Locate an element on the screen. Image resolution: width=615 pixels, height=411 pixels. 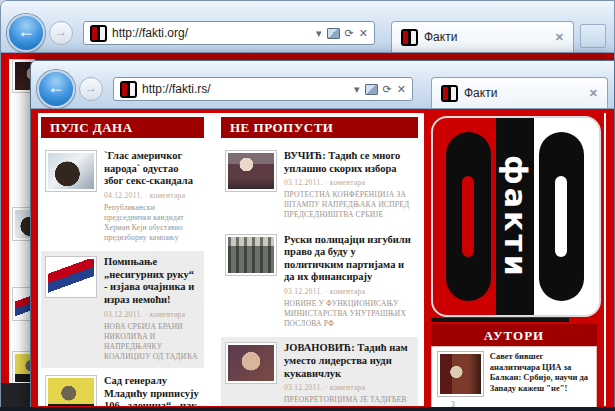
navigation-toolbar: ← → http://fakti.rs/ ▾ ⟳ ✕ Факти ✕ is located at coordinates (322, 89).